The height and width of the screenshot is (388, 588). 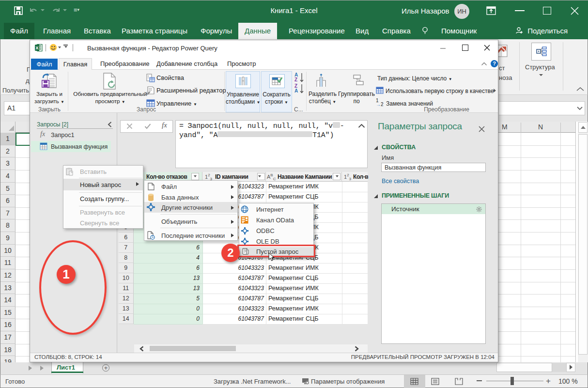 I want to click on svg-text: X, so click(x=37, y=47).